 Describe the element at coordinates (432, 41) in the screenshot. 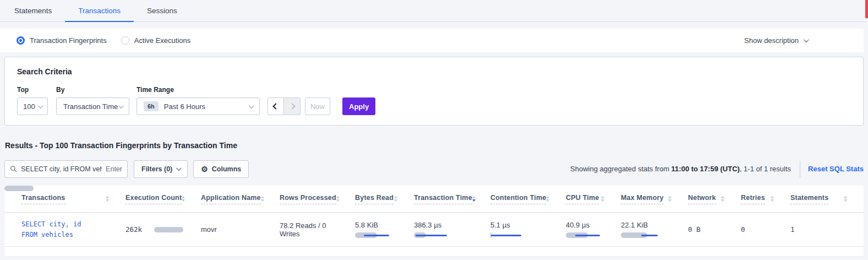

I see `view-toggle-bar: Transaction Fingerprints Active Executio…` at that location.